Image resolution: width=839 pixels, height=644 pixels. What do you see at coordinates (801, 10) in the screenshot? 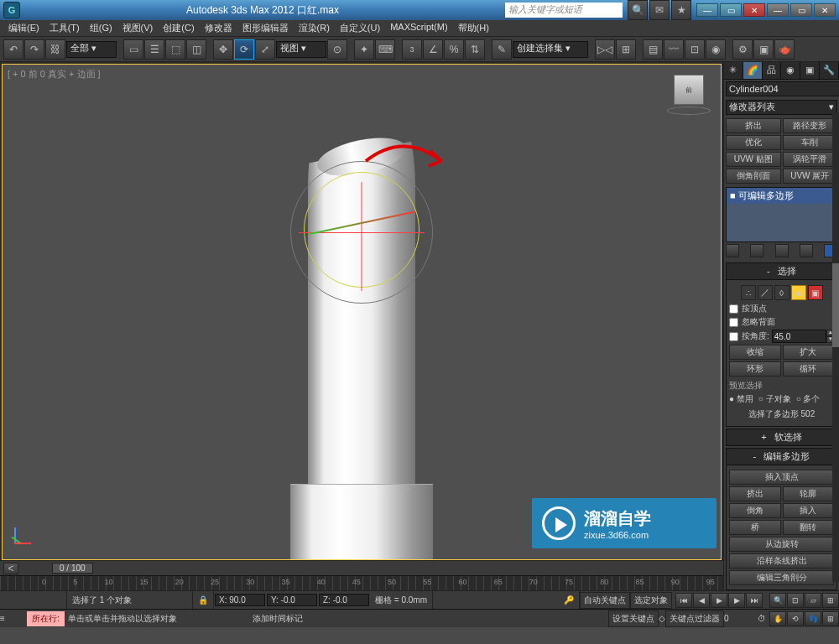
I see `restore-button: ▭` at bounding box center [801, 10].